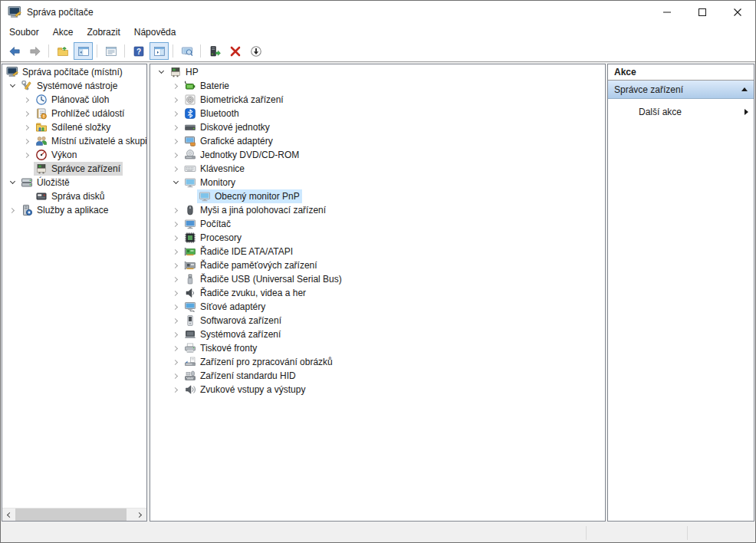 The image size is (756, 543). I want to click on device-manager-icon, so click(41, 169).